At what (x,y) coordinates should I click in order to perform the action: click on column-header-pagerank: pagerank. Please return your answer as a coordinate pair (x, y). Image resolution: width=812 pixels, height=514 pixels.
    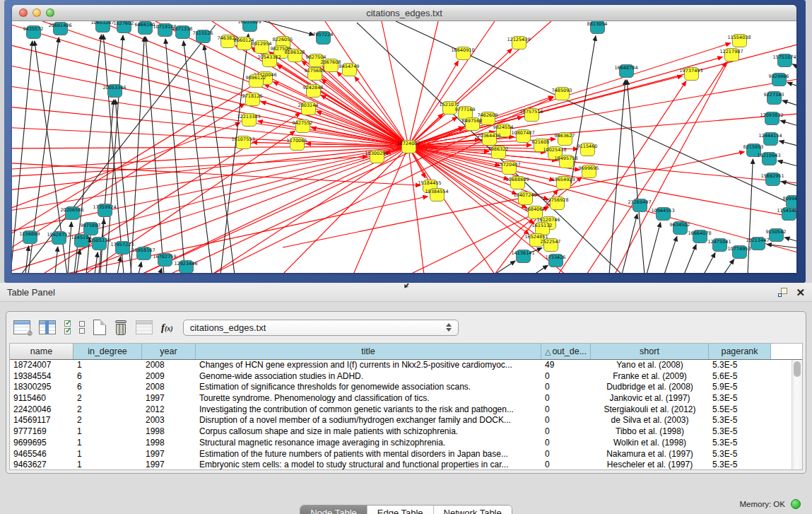
    Looking at the image, I should click on (740, 351).